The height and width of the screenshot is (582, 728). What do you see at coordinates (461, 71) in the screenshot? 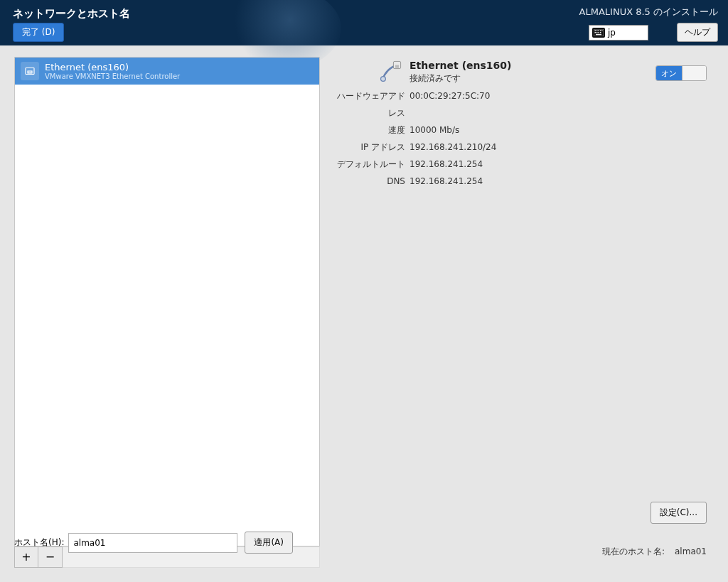
I see `detail-header-text: Ethernet (ens160) 接続済みです` at bounding box center [461, 71].